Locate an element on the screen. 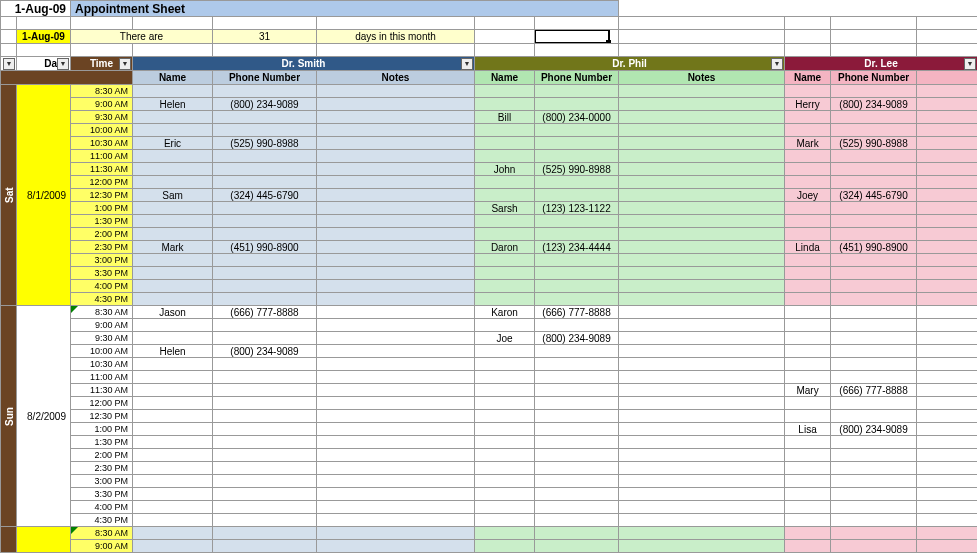  appt-name: Helen is located at coordinates (173, 104).